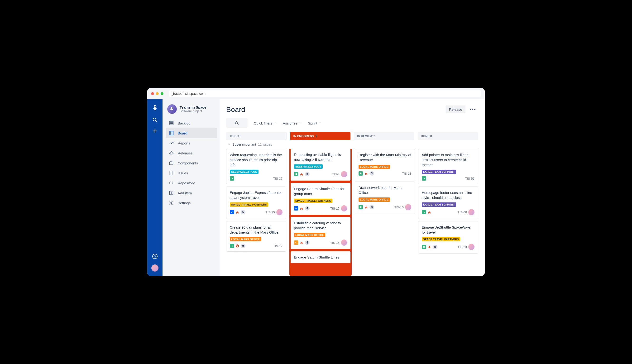 This screenshot has height=364, width=632. What do you see at coordinates (448, 136) in the screenshot?
I see `col-header-done: DONE 8` at bounding box center [448, 136].